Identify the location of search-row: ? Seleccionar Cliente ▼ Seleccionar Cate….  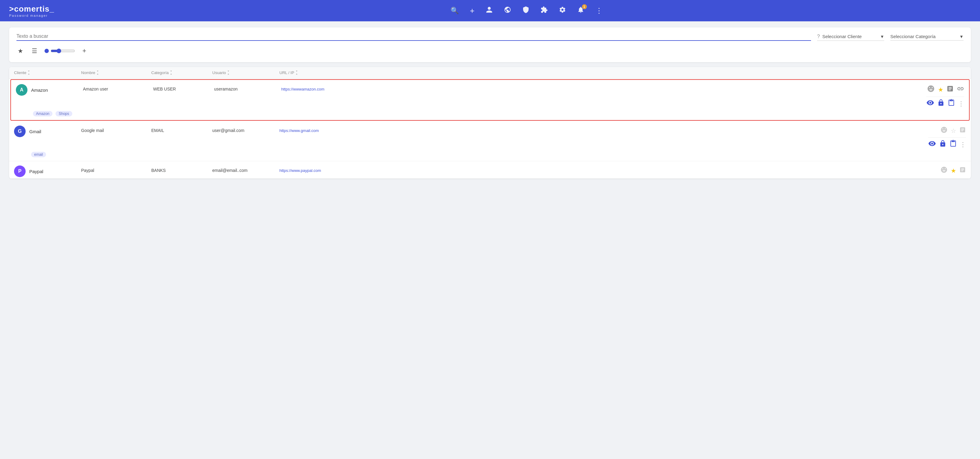
(490, 37).